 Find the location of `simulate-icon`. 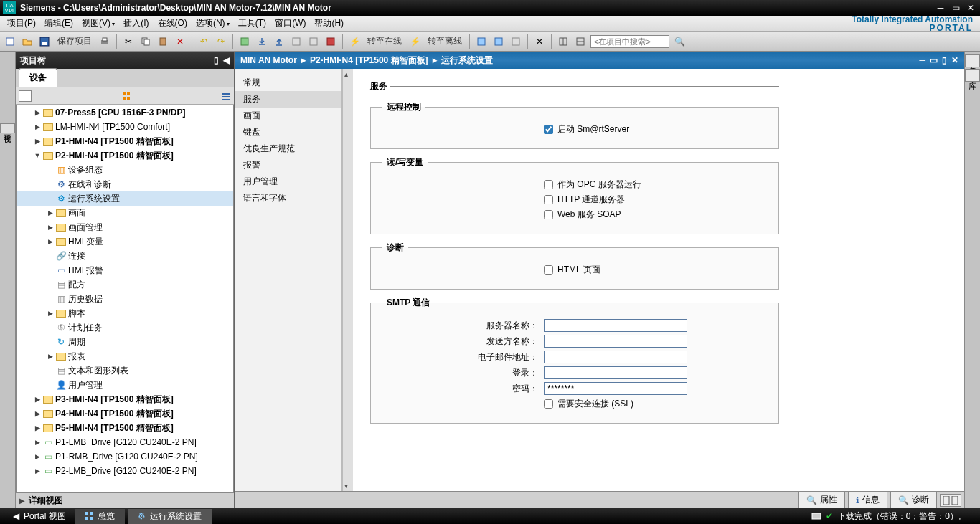

simulate-icon is located at coordinates (331, 42).